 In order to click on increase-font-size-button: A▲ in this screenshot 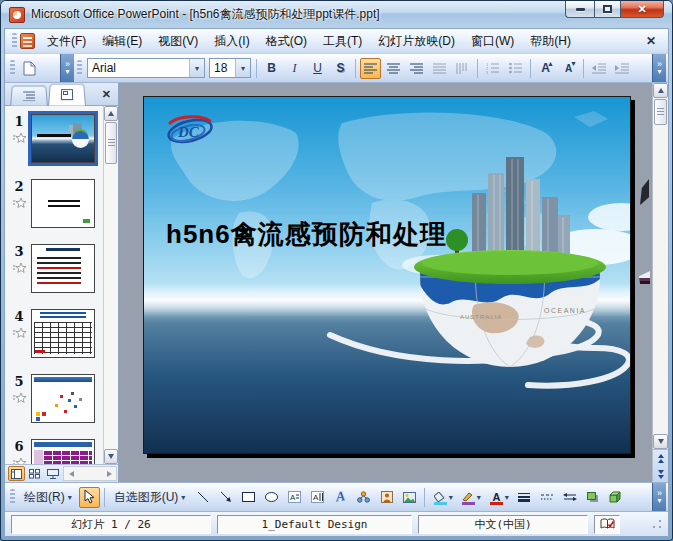, I will do `click(546, 68)`.